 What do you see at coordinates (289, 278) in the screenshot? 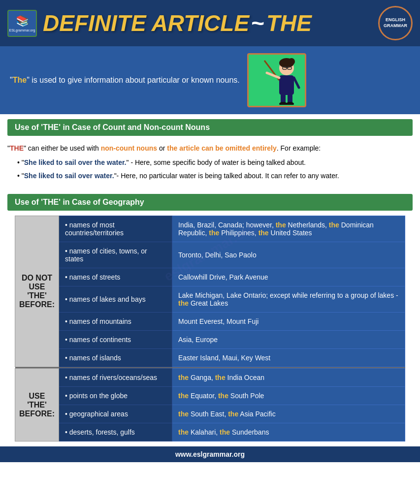
I see `example-streets: Callowhill Drive, Park Avenue` at bounding box center [289, 278].